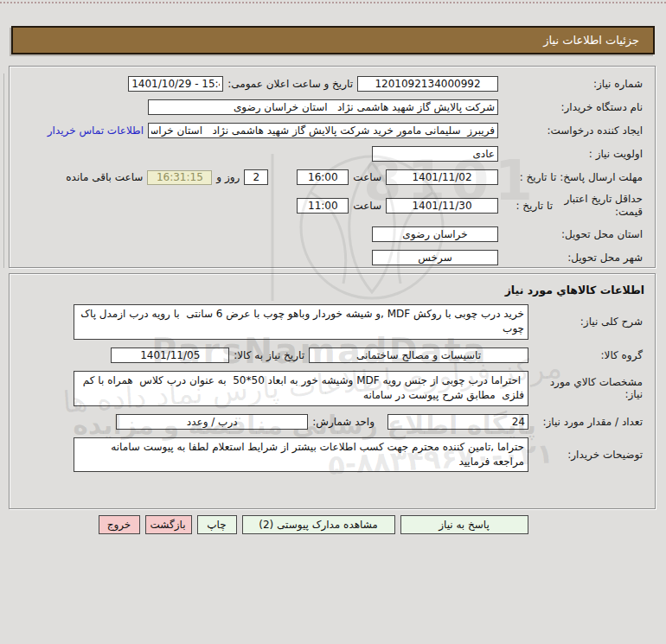  I want to click on need-number-label: شماره نیاز:, so click(575, 84).